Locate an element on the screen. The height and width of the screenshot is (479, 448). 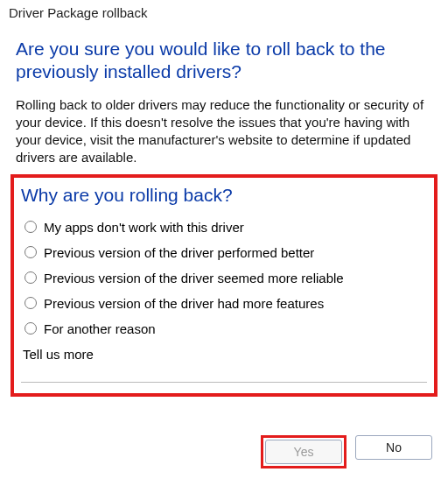
reason-label-1: Previous version of the driver performed… is located at coordinates (178, 252).